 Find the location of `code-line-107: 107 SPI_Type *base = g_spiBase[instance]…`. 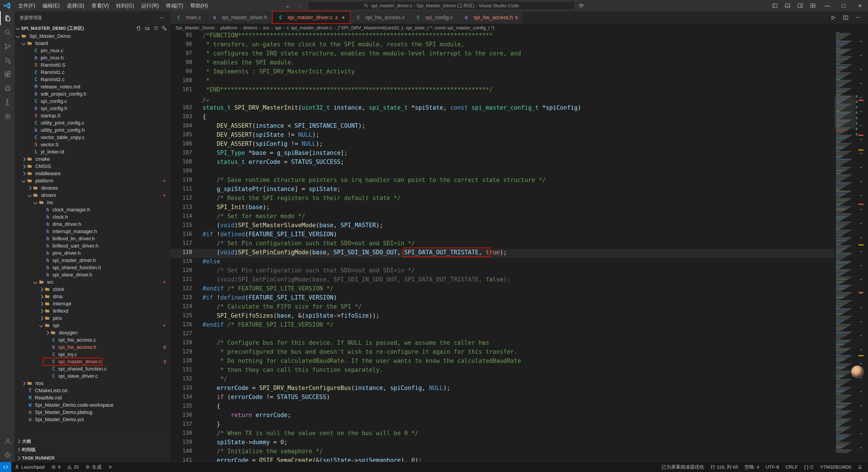

code-line-107: 107 SPI_Type *base = g_spiBase[instance]… is located at coordinates (519, 154).